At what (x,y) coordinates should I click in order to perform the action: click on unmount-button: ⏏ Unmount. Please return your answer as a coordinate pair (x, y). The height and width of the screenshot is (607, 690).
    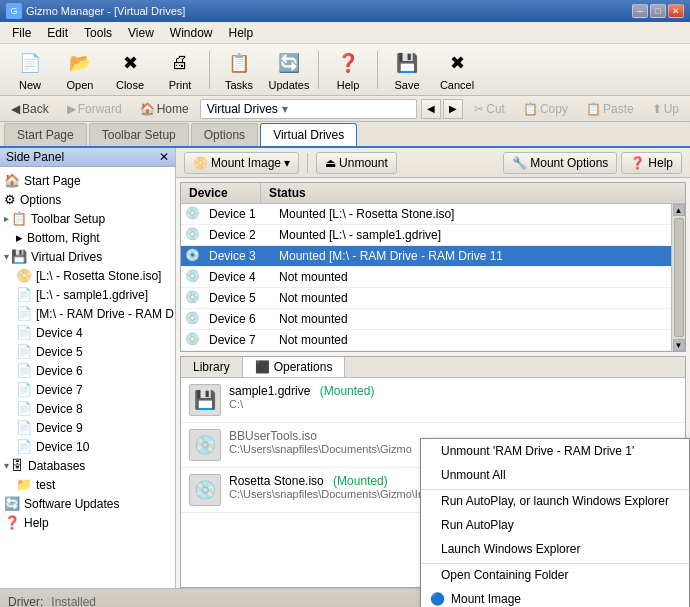
    Looking at the image, I should click on (356, 163).